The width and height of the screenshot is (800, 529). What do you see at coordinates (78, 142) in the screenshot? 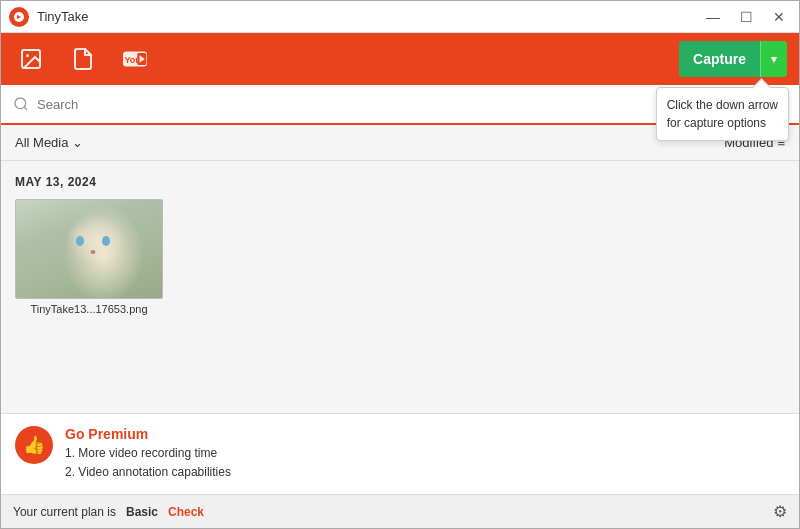
I see `media-filter-chevron: ⌄` at bounding box center [78, 142].